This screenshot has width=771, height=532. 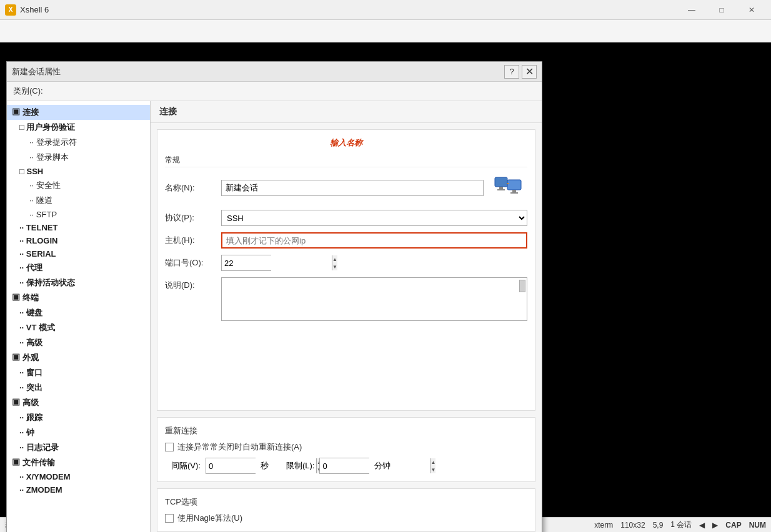 I want to click on tree-item-user-auth: □ 用户身份验证, so click(x=79, y=127).